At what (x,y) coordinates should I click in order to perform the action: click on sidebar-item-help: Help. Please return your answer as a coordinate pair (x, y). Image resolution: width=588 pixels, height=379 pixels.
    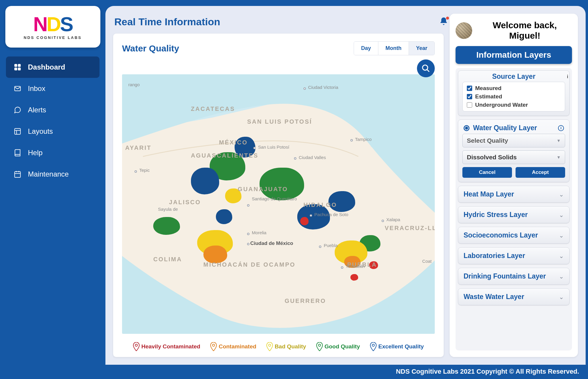
    Looking at the image, I should click on (53, 153).